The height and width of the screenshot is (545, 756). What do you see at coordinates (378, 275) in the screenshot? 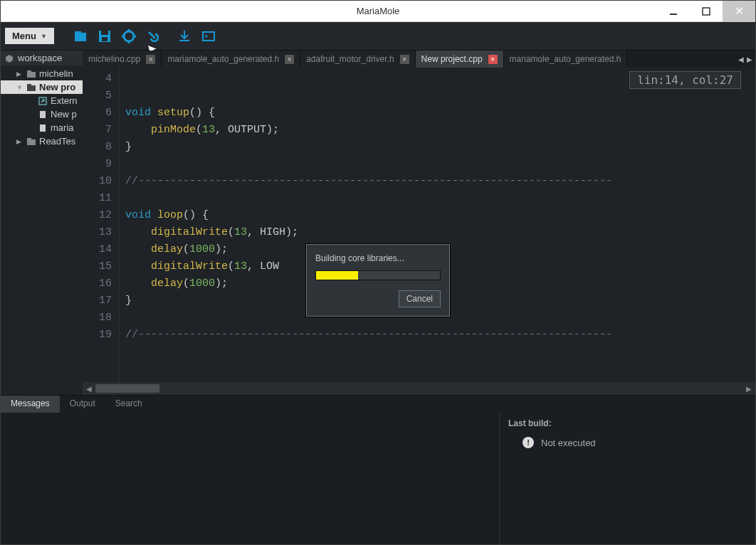
I see `progress-bar` at bounding box center [378, 275].